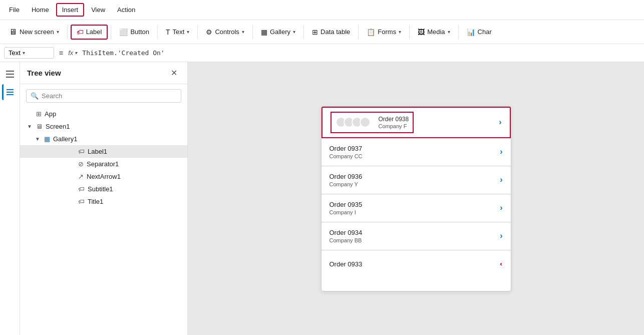 The image size is (644, 335). I want to click on button-label: Button, so click(140, 32).